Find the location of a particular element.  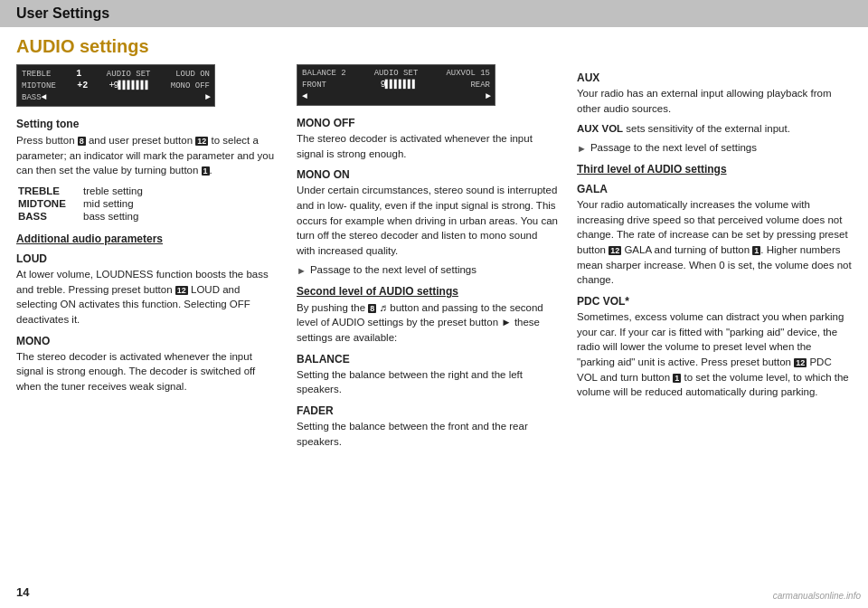

pdc-para: Sometimes, excess volume can distract yo… is located at coordinates (714, 355).